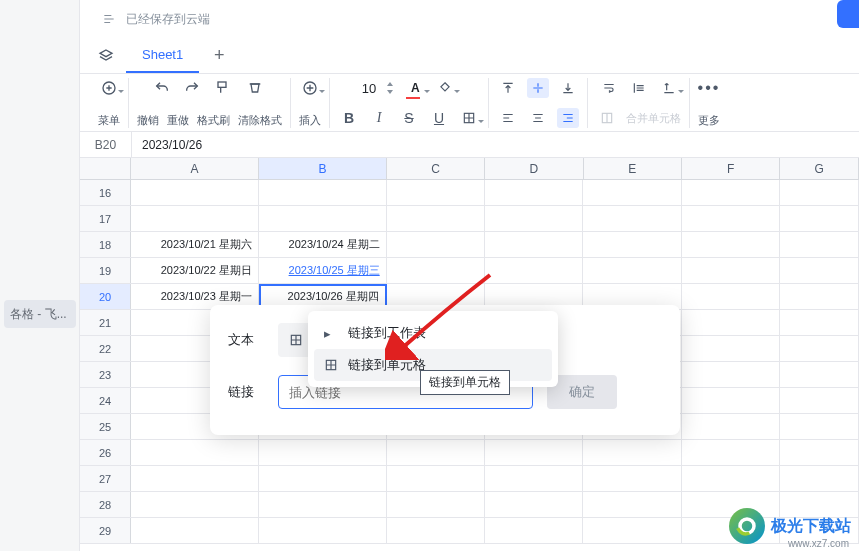 The image size is (859, 551). I want to click on valign-middle-button, so click(538, 88).